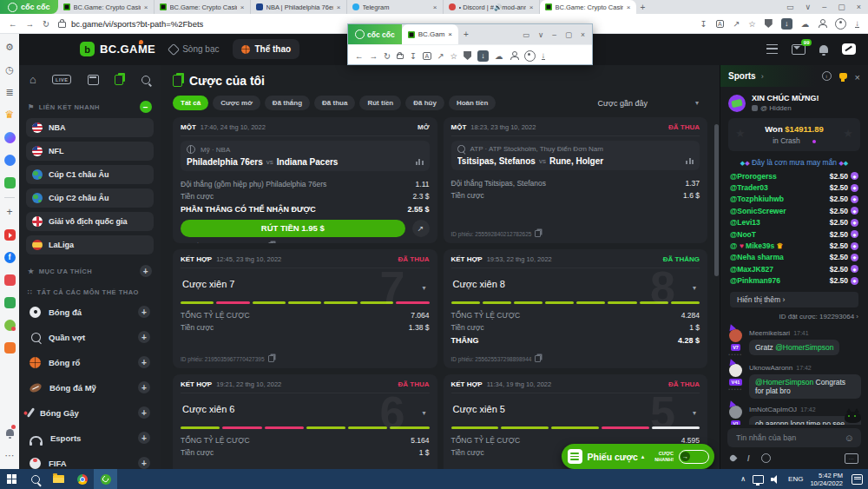 The image size is (868, 489). I want to click on browser-tab: NBA | Philadelphia 76ers vs I×, so click(299, 7).